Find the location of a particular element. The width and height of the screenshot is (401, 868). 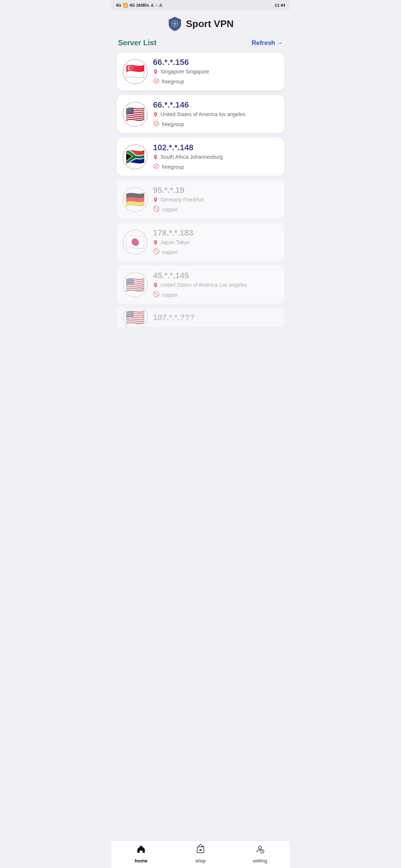

status-left: 4G 📶 4G 160B/s ⚠ ○ ⚠ is located at coordinates (139, 5).